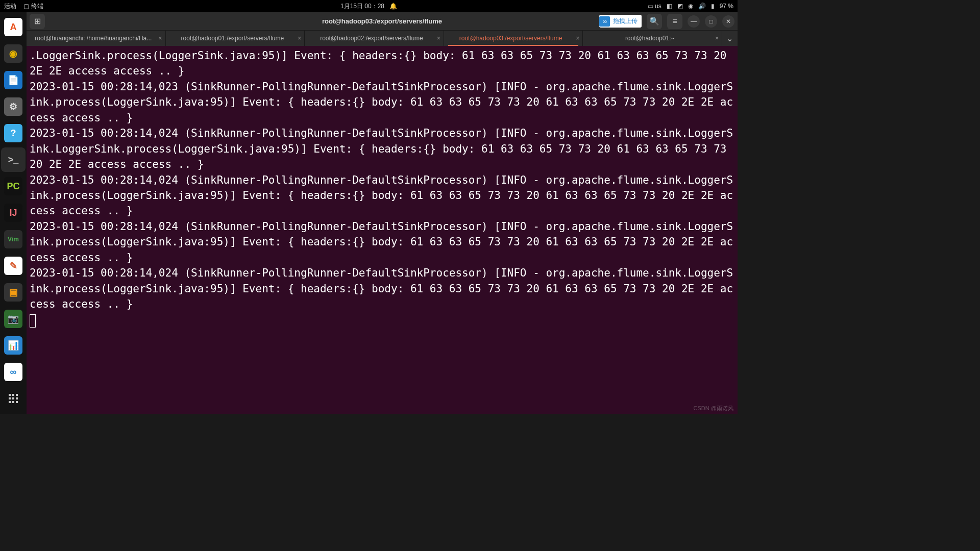 The width and height of the screenshot is (980, 551). I want to click on terminal-tab-0: root@huanganchi: /home/huanganchi/Ha...×, so click(96, 38).